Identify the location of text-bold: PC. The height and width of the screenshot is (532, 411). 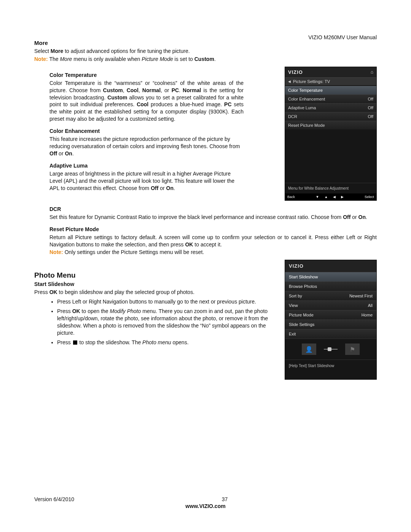
(175, 90).